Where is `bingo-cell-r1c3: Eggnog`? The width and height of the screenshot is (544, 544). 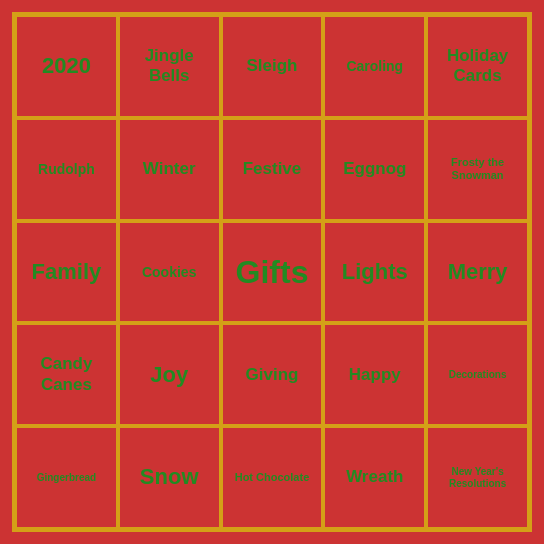 bingo-cell-r1c3: Eggnog is located at coordinates (374, 170).